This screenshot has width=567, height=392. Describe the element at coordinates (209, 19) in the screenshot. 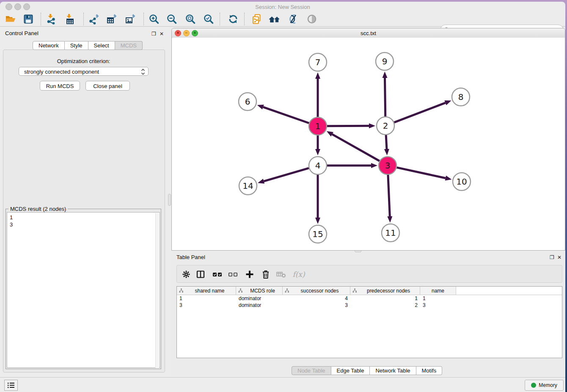

I see `zoom-selected-icon` at that location.